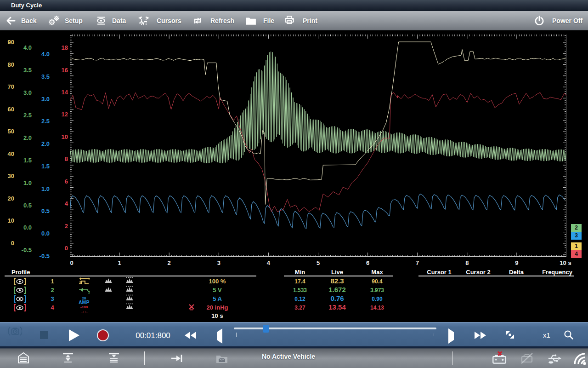 This screenshot has height=368, width=588. Describe the element at coordinates (65, 70) in the screenshot. I see `y-axis-label-ch4: 16` at that location.